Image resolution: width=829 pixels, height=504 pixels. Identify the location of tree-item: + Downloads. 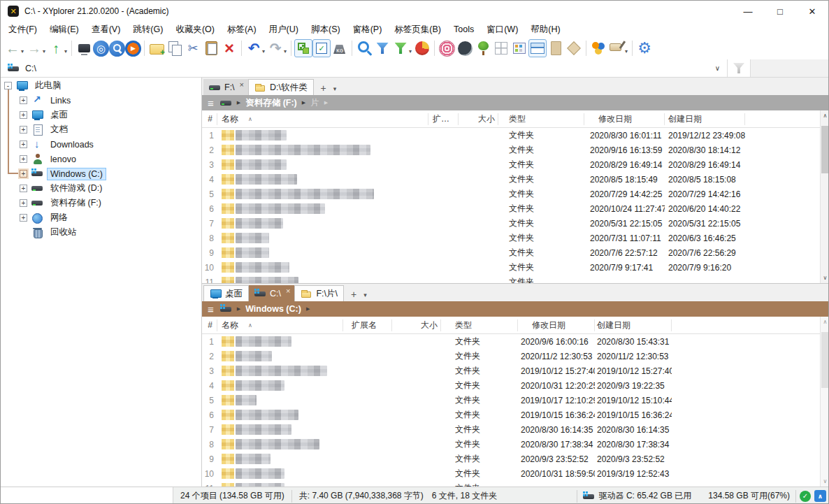
(101, 144).